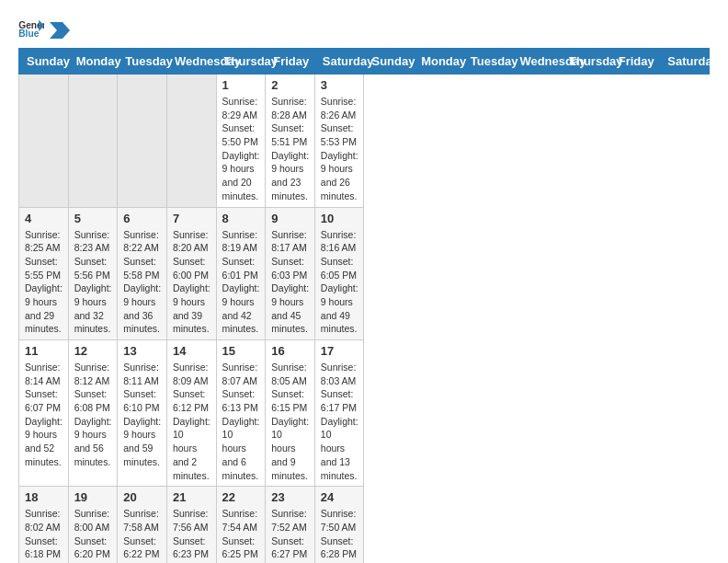  Describe the element at coordinates (364, 524) in the screenshot. I see `week-row-4: 18Sunrise: 8:02 AMSunset: 6:18 PMDayligh…` at that location.